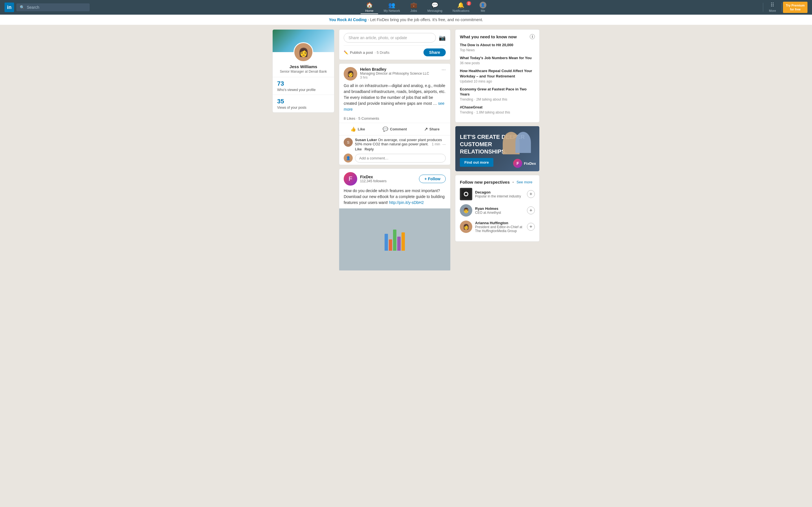 The height and width of the screenshot is (507, 812). What do you see at coordinates (388, 181) in the screenshot?
I see `fixdex-followers: 112,345 followers` at bounding box center [388, 181].